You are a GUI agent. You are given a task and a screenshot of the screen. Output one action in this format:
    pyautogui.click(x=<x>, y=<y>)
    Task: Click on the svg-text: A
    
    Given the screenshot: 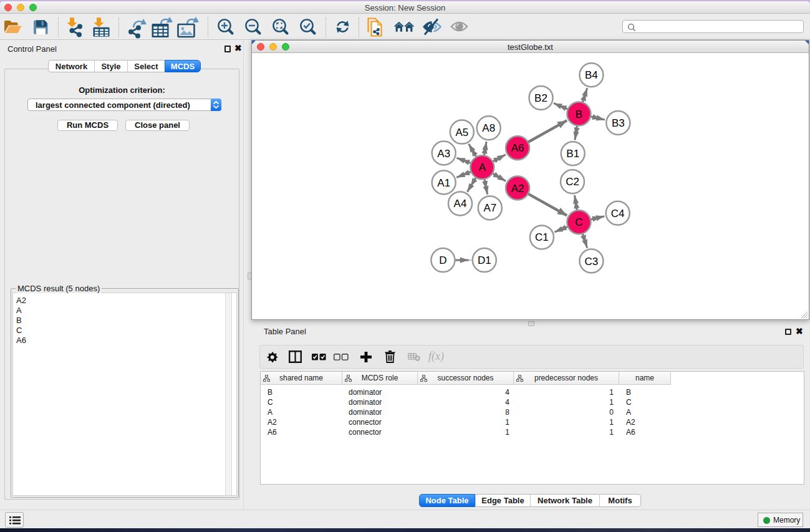 What is the action you would take?
    pyautogui.click(x=483, y=167)
    